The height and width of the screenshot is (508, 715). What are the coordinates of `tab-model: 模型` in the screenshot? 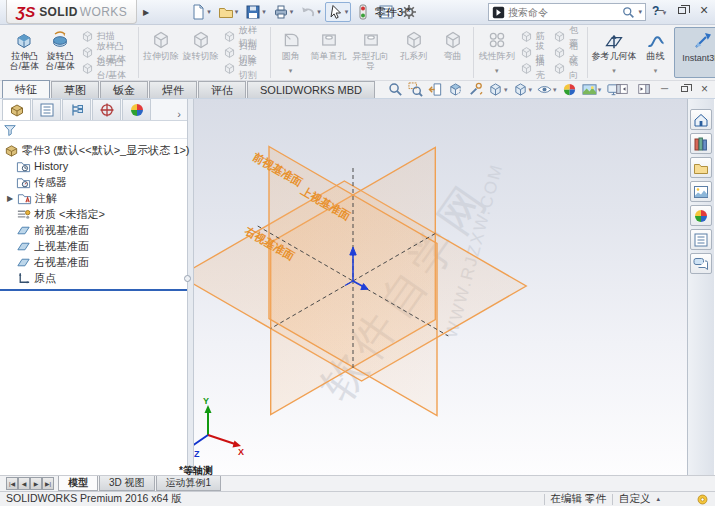 It's located at (78, 484).